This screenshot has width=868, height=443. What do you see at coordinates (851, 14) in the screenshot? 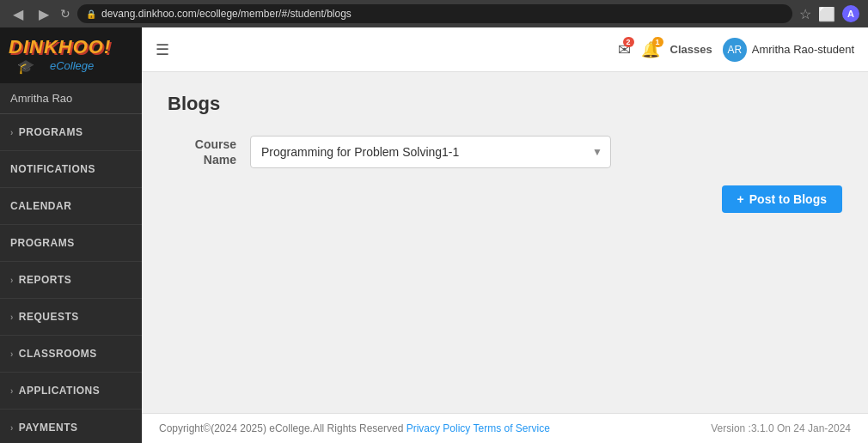
I see `profile-icon: A` at bounding box center [851, 14].